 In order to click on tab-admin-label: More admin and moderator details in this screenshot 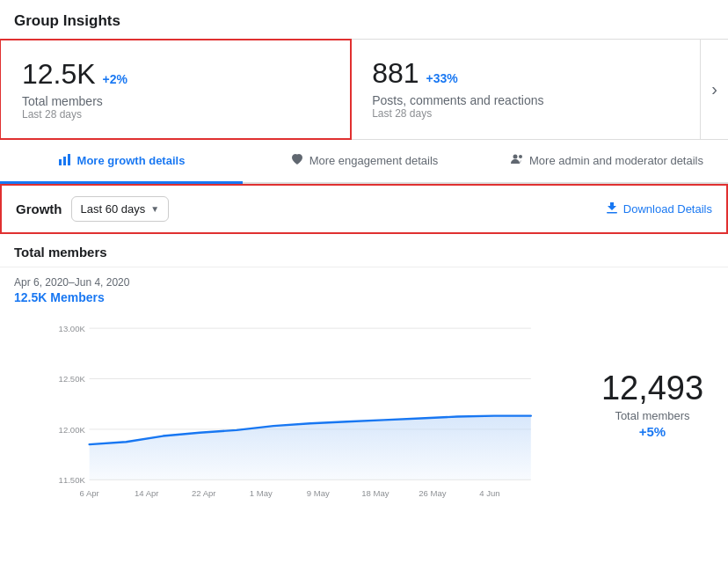, I will do `click(616, 160)`.